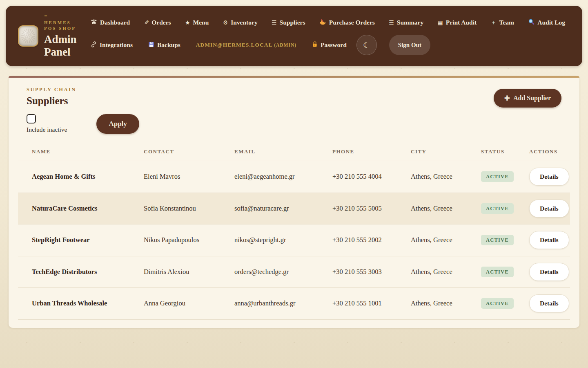 The height and width of the screenshot is (368, 588). What do you see at coordinates (528, 98) in the screenshot?
I see `add-supplier-button: ✚ Add Supplier` at bounding box center [528, 98].